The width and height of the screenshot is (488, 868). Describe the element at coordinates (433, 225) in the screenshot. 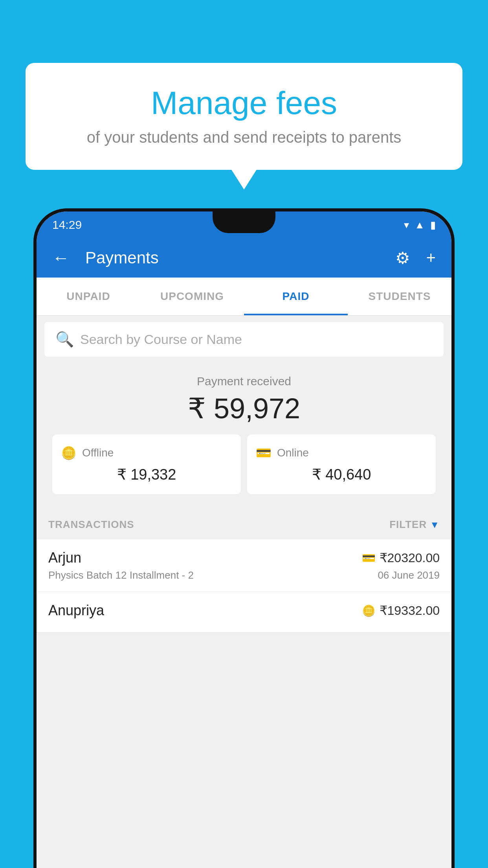

I see `battery-icon: ▮` at that location.